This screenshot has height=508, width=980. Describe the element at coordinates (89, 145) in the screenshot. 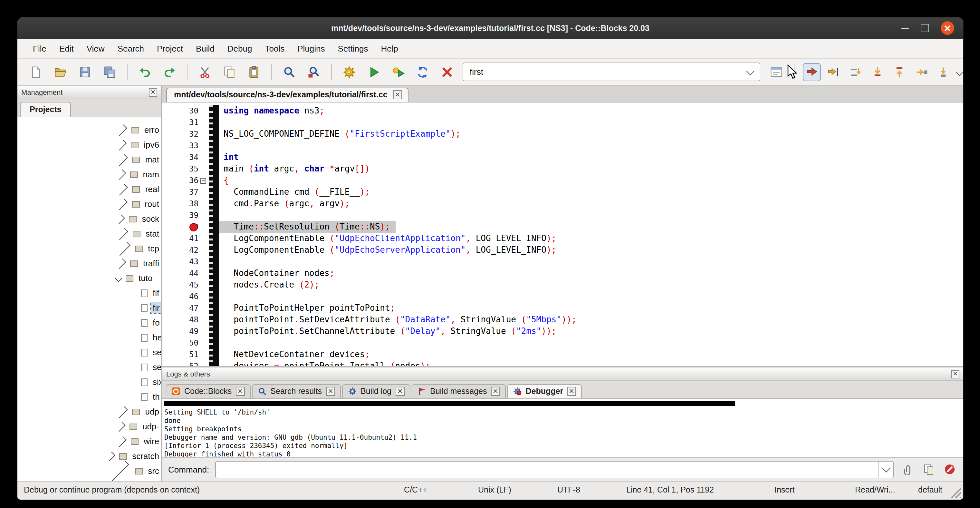

I see `tree-item: ipv6` at that location.